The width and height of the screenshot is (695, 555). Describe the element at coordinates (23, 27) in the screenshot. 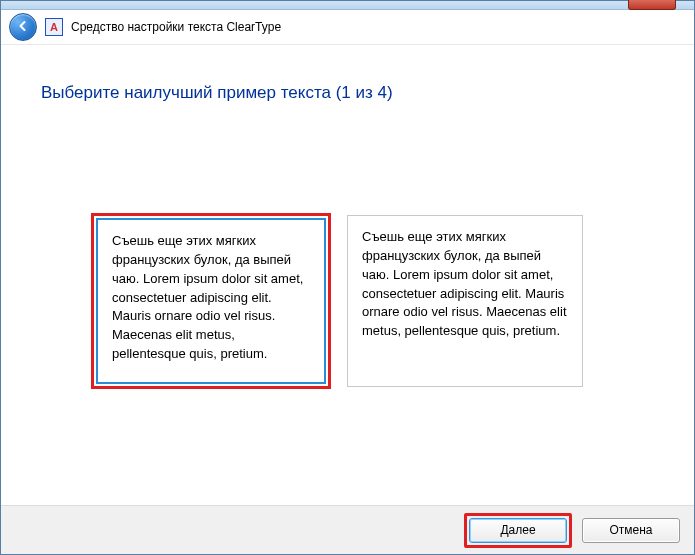

I see `arrow-left-icon` at that location.